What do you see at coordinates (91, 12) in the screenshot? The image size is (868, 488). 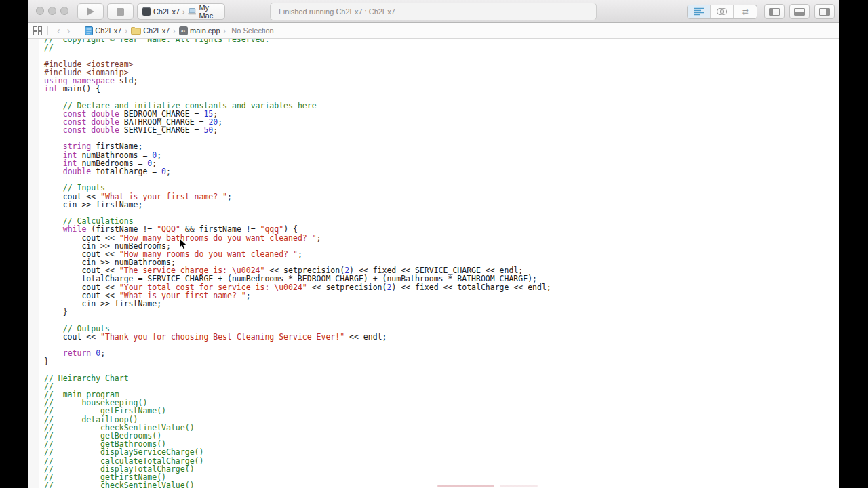 I see `run-button` at bounding box center [91, 12].